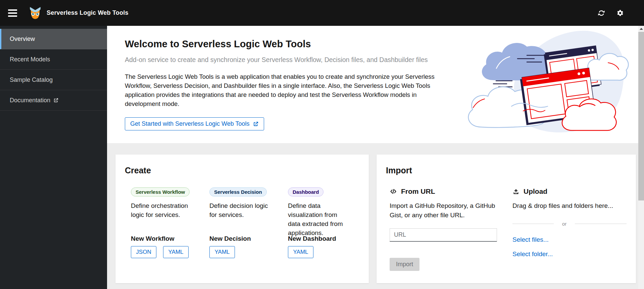 The width and height of the screenshot is (644, 289). What do you see at coordinates (301, 252) in the screenshot?
I see `new-dashboard-yaml-button: YAML` at bounding box center [301, 252].